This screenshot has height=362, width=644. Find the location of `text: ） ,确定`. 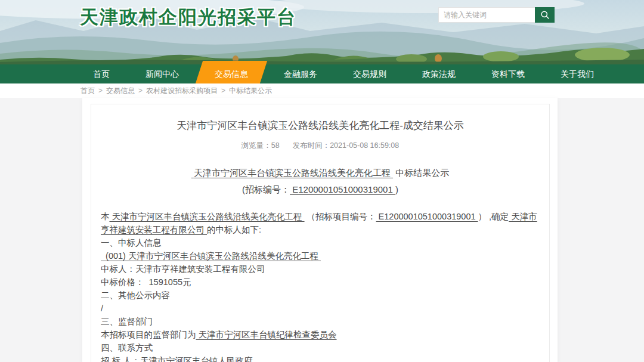

text: ） ,确定 is located at coordinates (494, 216).